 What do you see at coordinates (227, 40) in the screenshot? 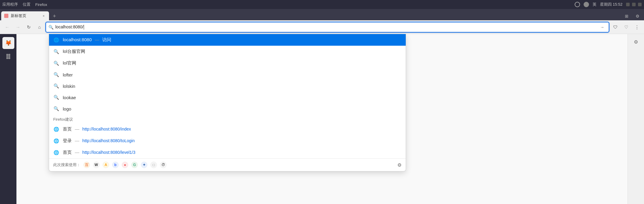
I see `dropdown-item-localhost: 🌐 localhost:8080 — 访问` at bounding box center [227, 40].